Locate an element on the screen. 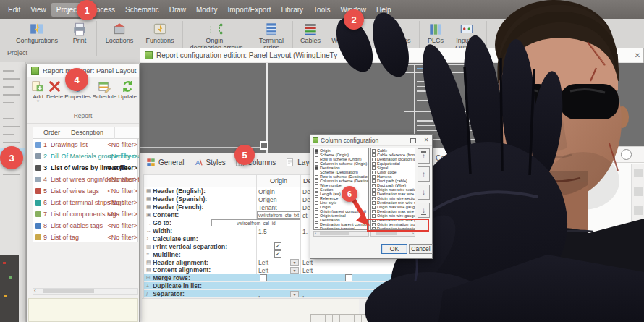 This screenshot has height=322, width=644. dialog-close-icon: ✕ is located at coordinates (426, 140).